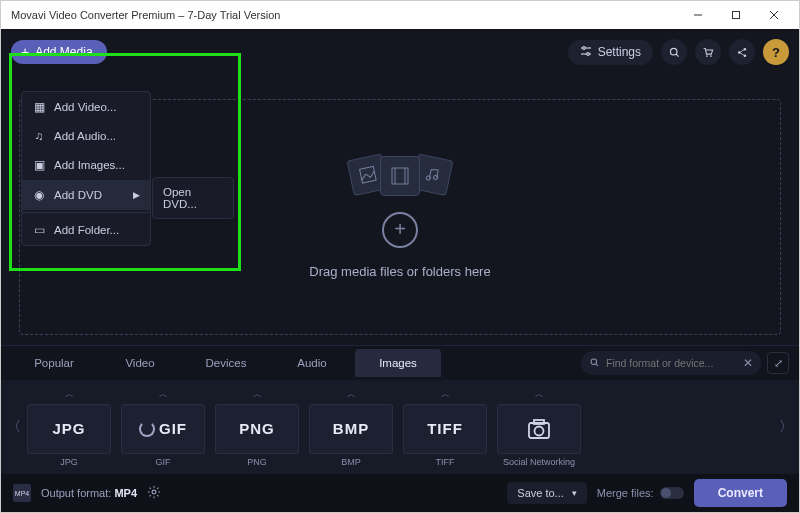 Image resolution: width=800 pixels, height=513 pixels. Describe the element at coordinates (774, 15) in the screenshot. I see `close-button` at that location.